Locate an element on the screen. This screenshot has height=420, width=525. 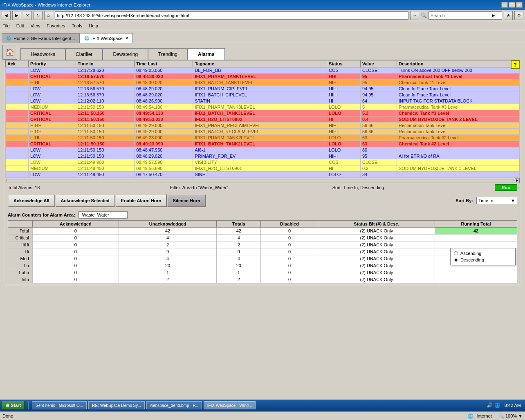
acknowledge-selected-button: Acknowledge Selected is located at coordinates (85, 201).